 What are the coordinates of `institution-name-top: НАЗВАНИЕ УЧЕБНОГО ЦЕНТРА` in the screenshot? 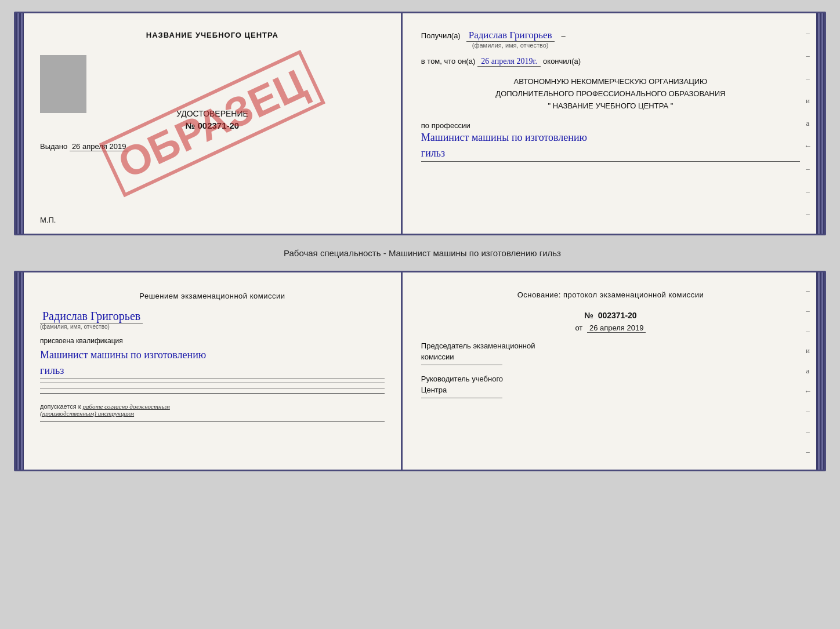 It's located at (212, 35).